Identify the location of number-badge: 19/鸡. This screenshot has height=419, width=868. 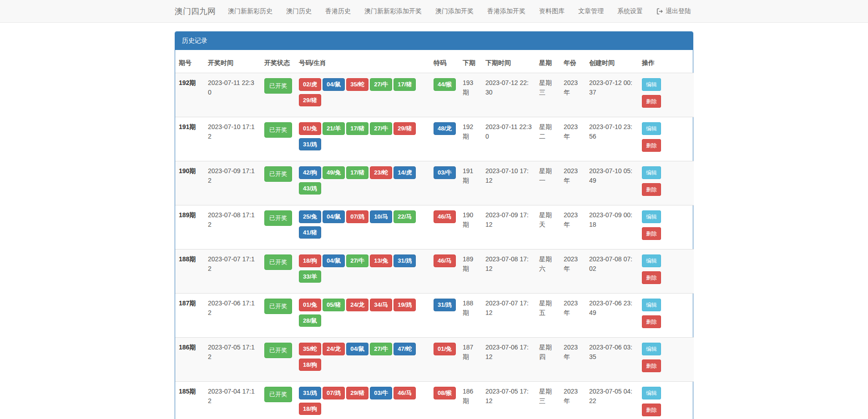
(405, 305).